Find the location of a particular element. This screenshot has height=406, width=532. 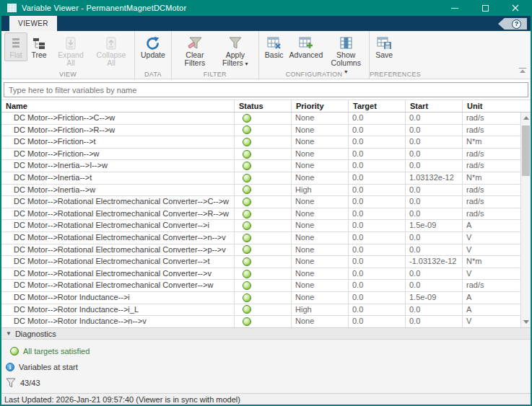

expand-all-button: Expand All is located at coordinates (71, 50).